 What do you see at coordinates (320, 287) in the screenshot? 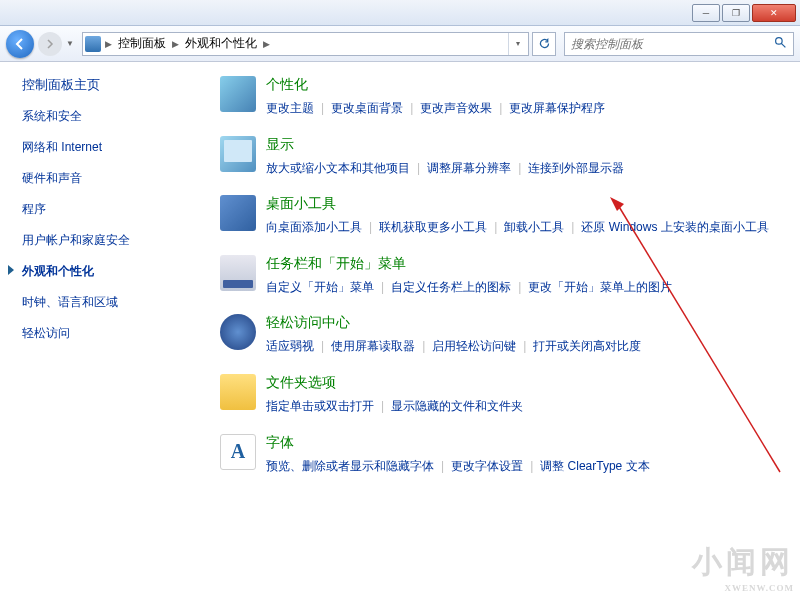
I see `category-link: 自定义「开始」菜单` at bounding box center [320, 287].